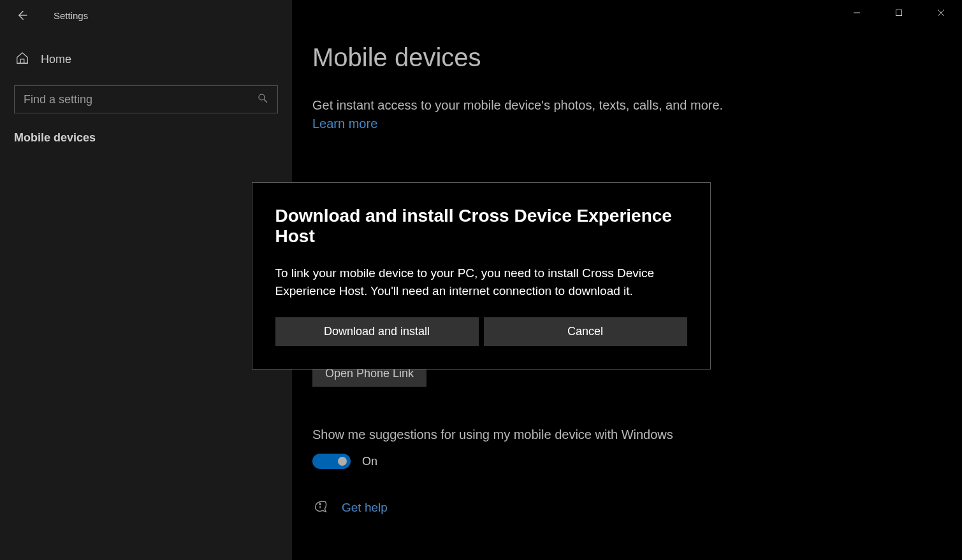 This screenshot has width=962, height=560. Describe the element at coordinates (56, 60) in the screenshot. I see `home-label: Home` at that location.